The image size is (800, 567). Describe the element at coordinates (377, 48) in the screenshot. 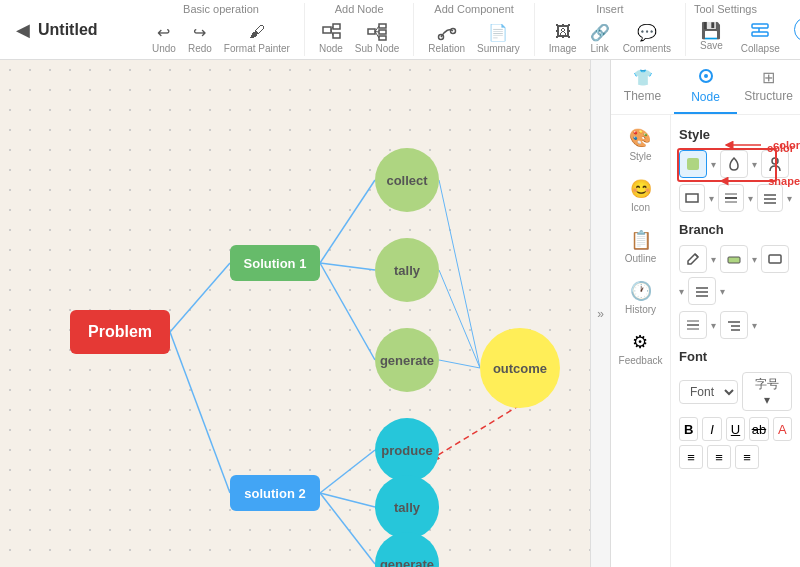

I see `sub-node-label: Sub Node` at that location.